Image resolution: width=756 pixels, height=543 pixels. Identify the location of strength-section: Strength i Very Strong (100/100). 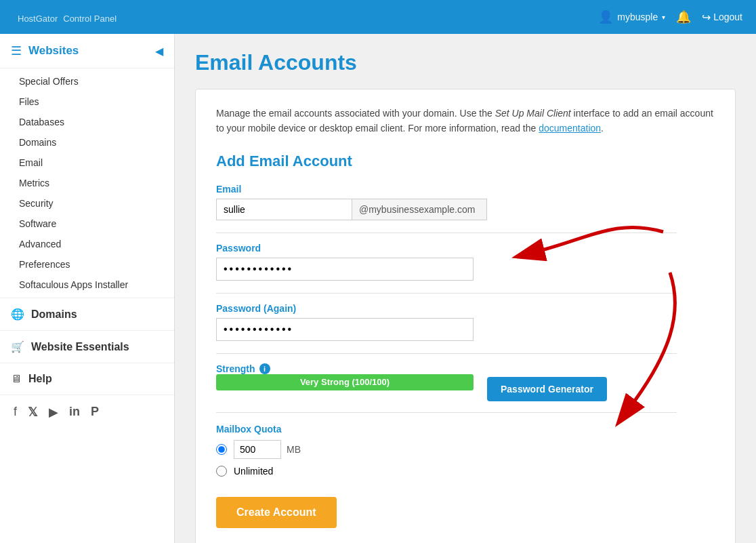
(345, 377).